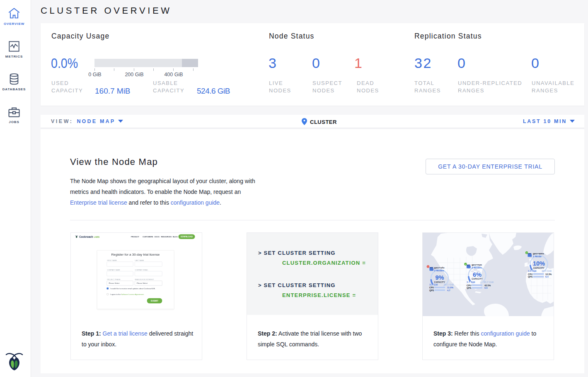 This screenshot has width=588, height=377. What do you see at coordinates (449, 285) in the screenshot?
I see `svg-text: 35.1 GiB` at bounding box center [449, 285].